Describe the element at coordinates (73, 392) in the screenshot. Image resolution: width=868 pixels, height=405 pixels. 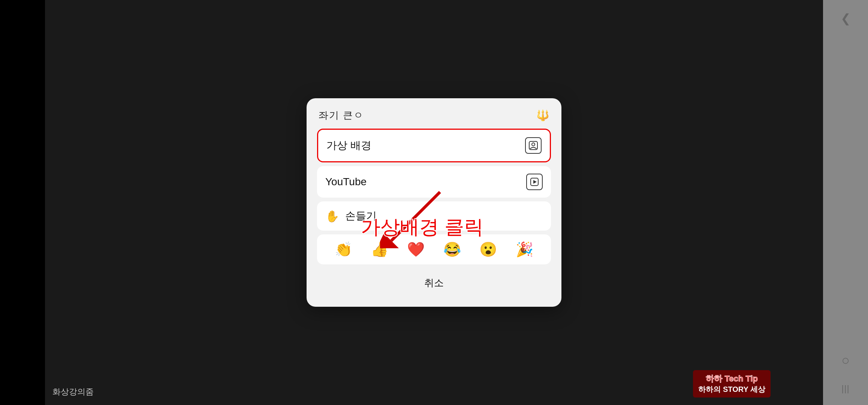
I see `bottom-label: 화상강의줌` at that location.